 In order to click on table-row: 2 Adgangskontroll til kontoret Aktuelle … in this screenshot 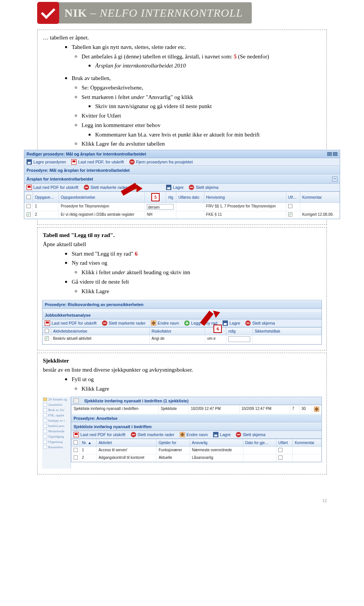, I will do `click(196, 458)`.